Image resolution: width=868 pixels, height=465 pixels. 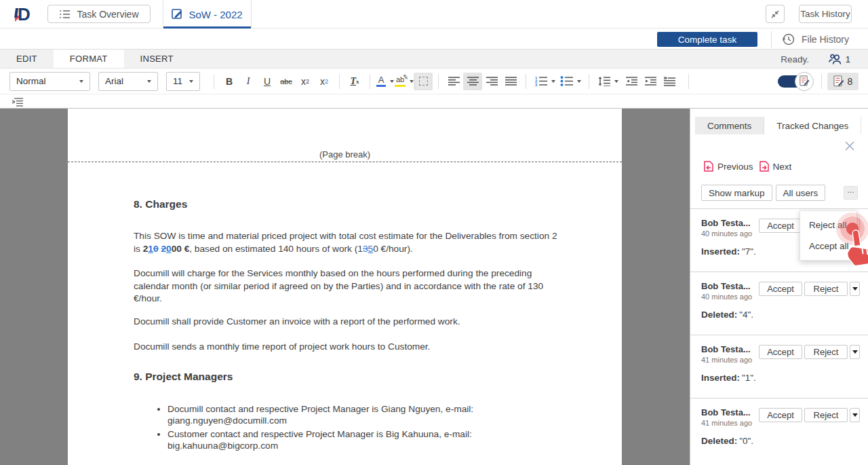 What do you see at coordinates (324, 81) in the screenshot?
I see `subscript-button: x2` at bounding box center [324, 81].